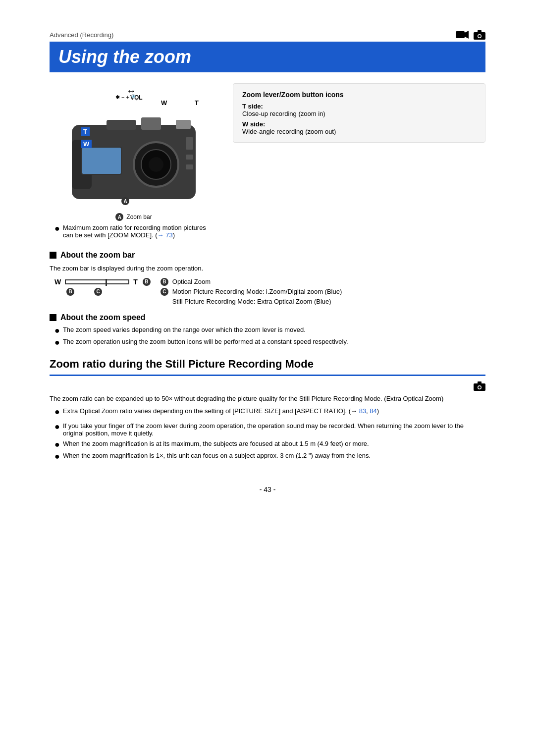 The image size is (535, 756). What do you see at coordinates (103, 287) in the screenshot?
I see `zoom-bar-diagram: W T B B C` at bounding box center [103, 287].